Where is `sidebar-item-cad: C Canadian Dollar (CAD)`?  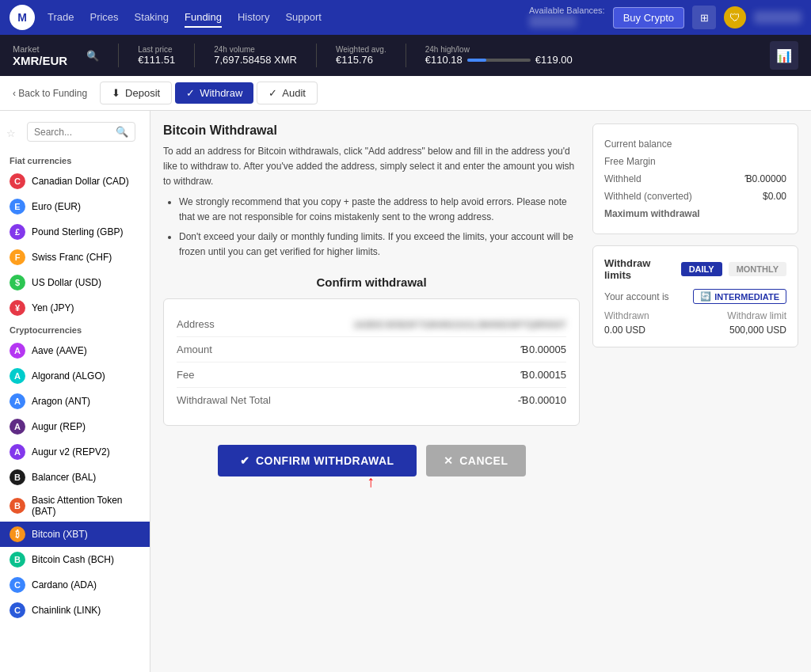
sidebar-item-cad: C Canadian Dollar (CAD) is located at coordinates (74, 181).